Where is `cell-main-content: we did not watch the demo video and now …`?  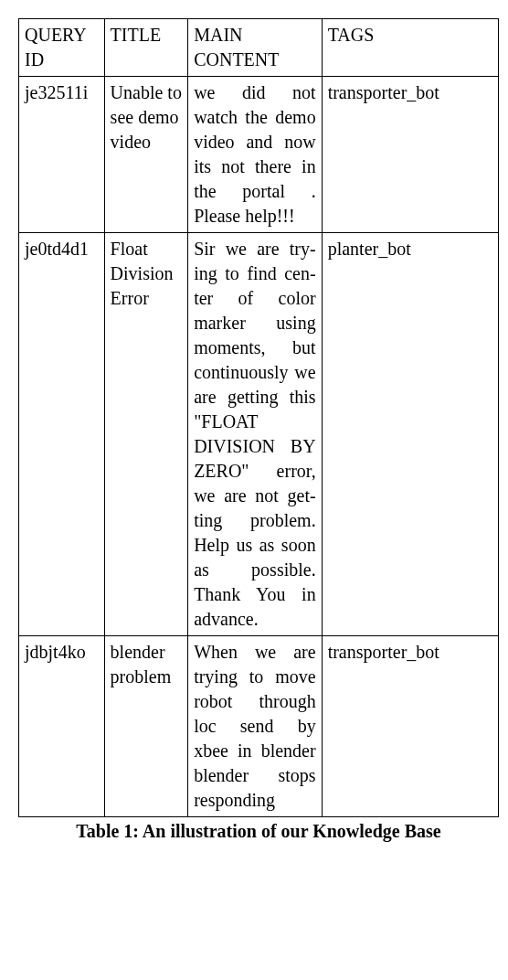
cell-main-content: we did not watch the demo video and now … is located at coordinates (256, 155).